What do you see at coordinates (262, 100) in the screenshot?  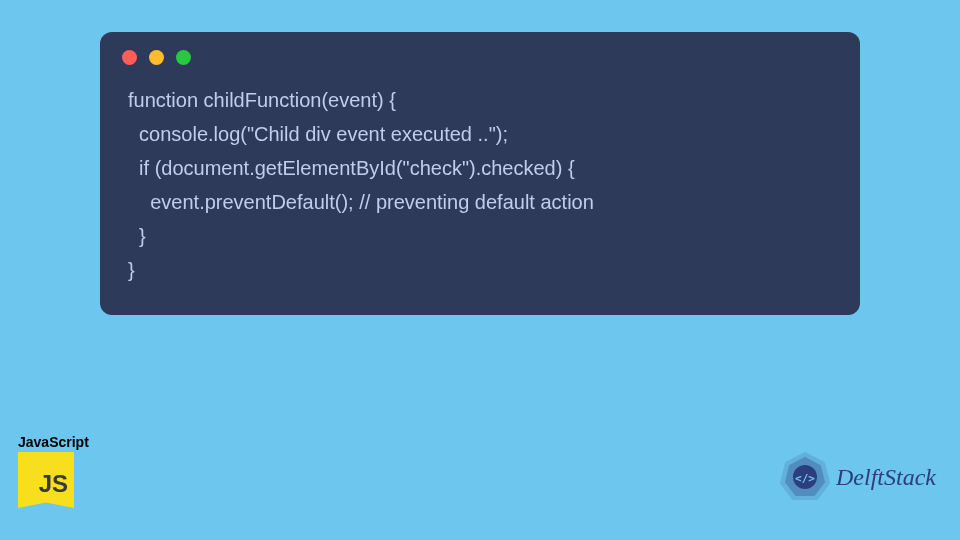 I see `code-line: function childFunction(event) {` at bounding box center [262, 100].